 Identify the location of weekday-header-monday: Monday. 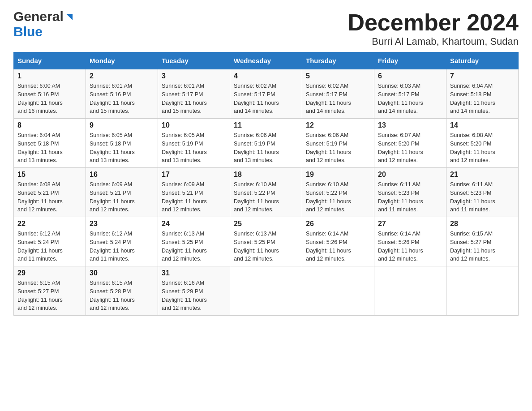
(122, 61).